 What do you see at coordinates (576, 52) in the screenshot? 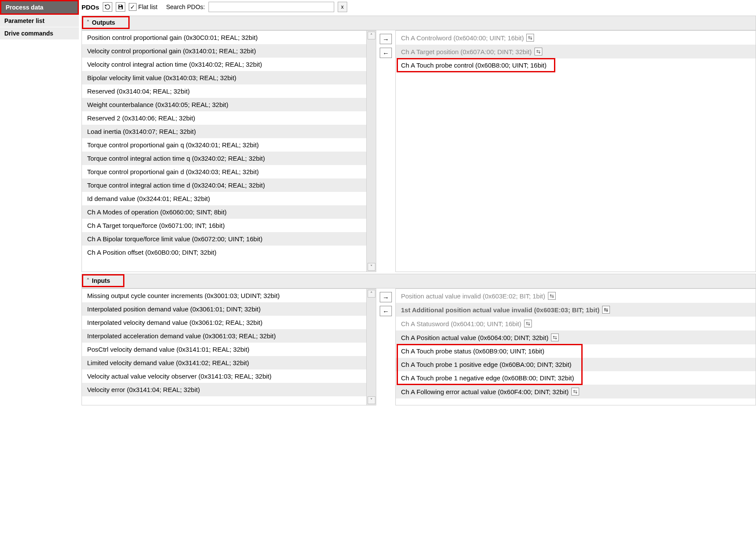
I see `list-item: Ch A Target position (0x607A:00; DINT; 3…` at bounding box center [576, 52].